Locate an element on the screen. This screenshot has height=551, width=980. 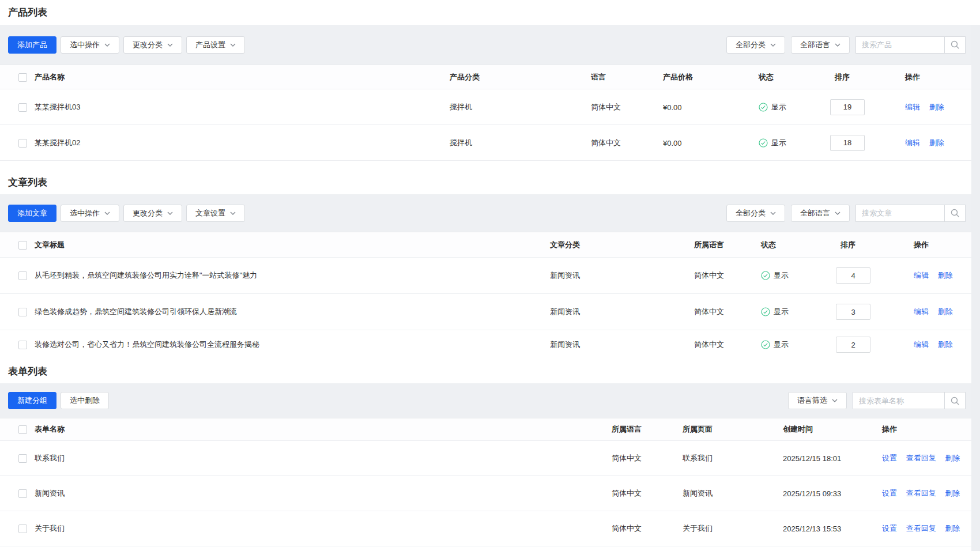
article-title: 绿色装修成趋势，鼎筑空间建筑装修公司引领环保人居新潮流 is located at coordinates (136, 312).